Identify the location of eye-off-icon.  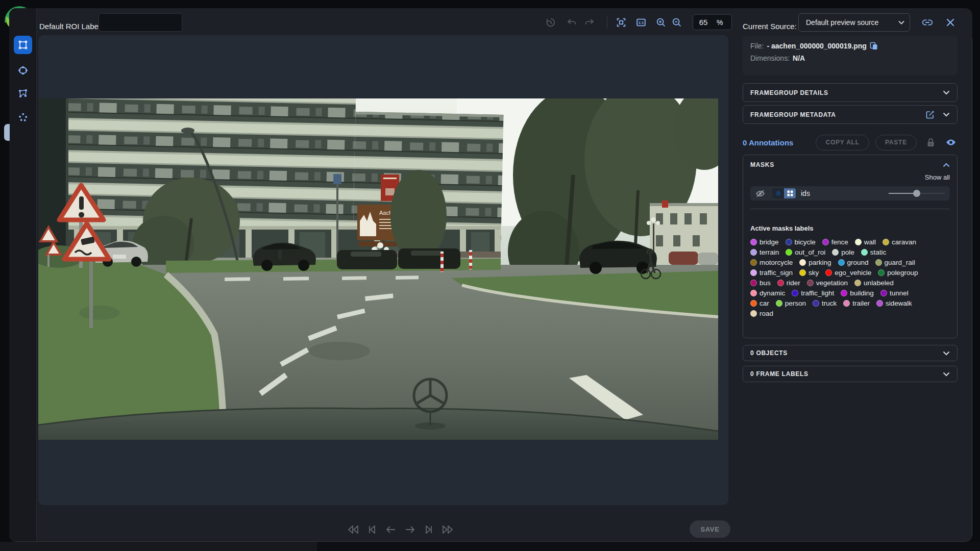
(761, 194).